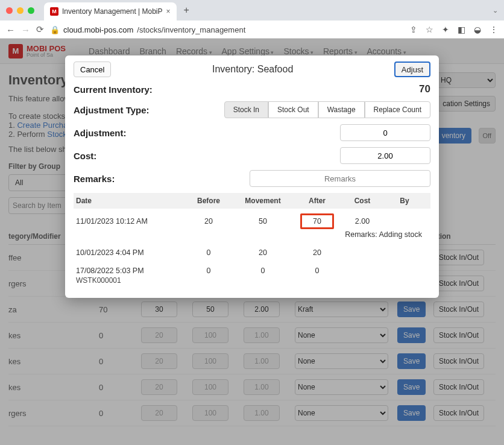 This screenshot has height=445, width=504. I want to click on extensions-icon: ✦, so click(446, 30).